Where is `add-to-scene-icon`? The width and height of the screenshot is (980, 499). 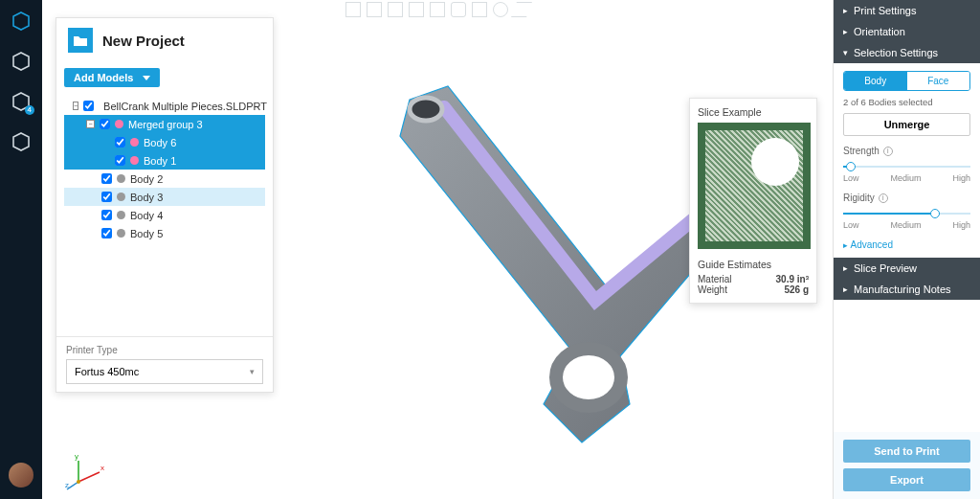 add-to-scene-icon is located at coordinates (21, 61).